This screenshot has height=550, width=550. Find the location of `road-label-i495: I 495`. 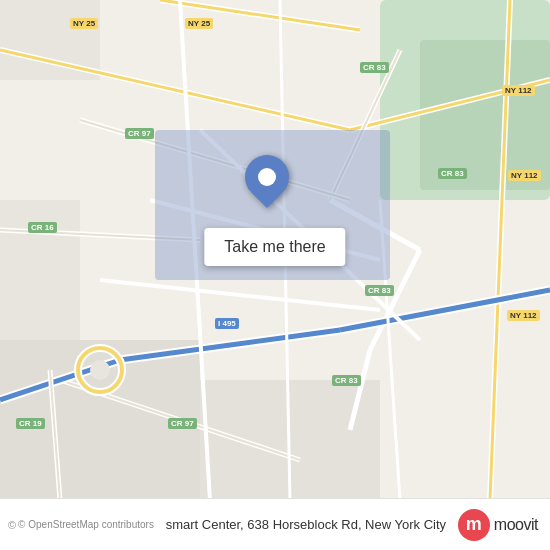

road-label-i495: I 495 is located at coordinates (227, 323).